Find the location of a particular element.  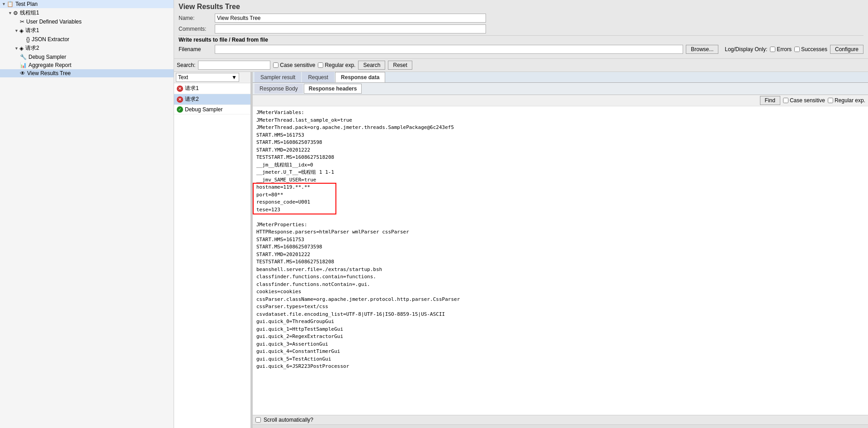

debug-icon: 🔧 is located at coordinates (24, 57).